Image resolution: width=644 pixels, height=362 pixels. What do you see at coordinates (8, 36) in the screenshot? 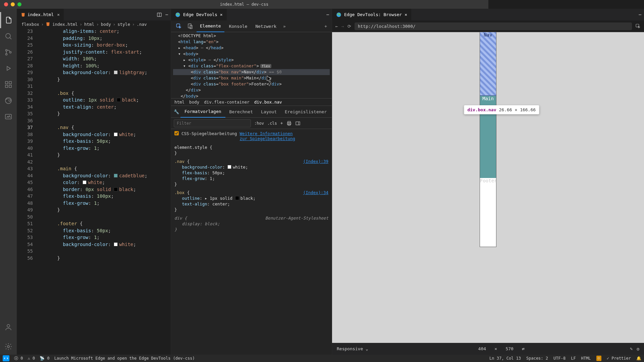
I see `search-icon` at bounding box center [8, 36].